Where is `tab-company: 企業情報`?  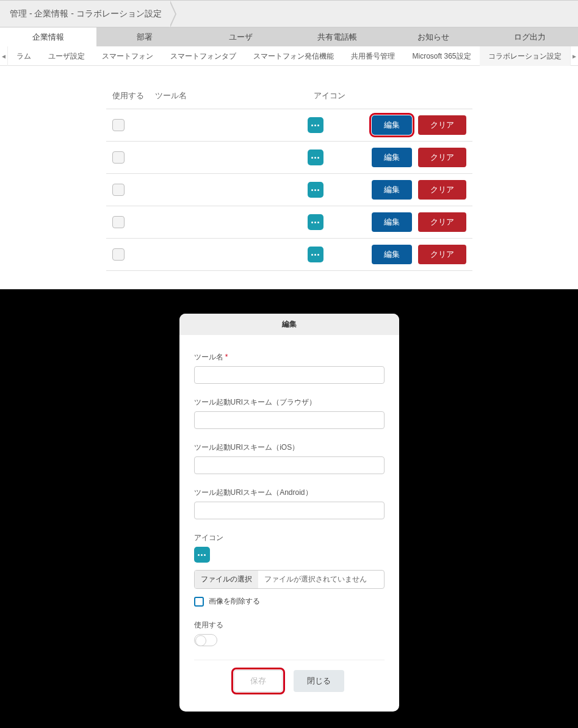 tab-company: 企業情報 is located at coordinates (48, 37).